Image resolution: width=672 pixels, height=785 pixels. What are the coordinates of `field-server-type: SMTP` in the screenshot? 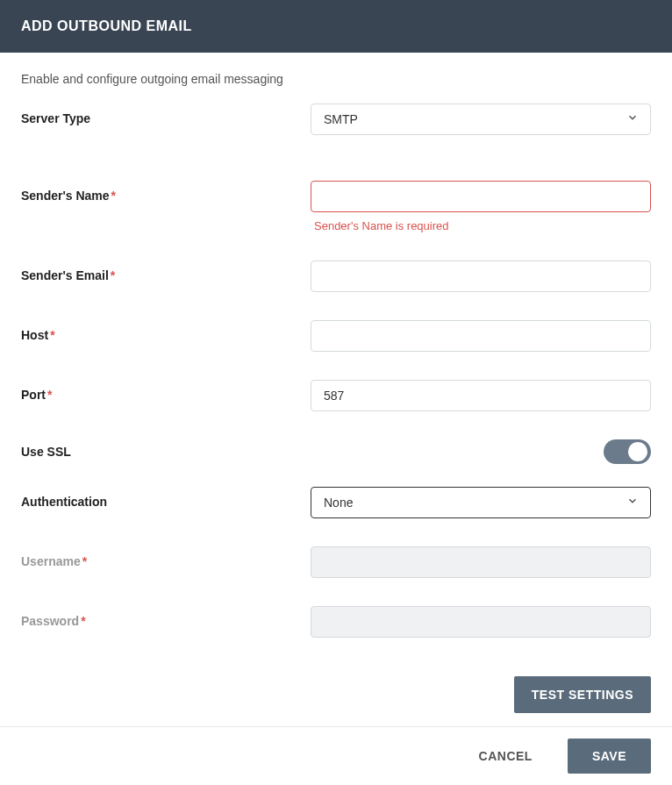 It's located at (481, 119).